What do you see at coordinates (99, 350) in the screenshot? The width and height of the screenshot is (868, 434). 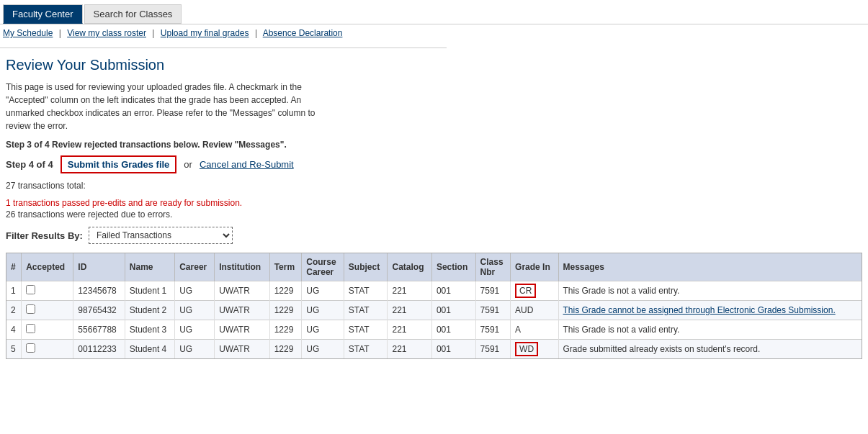 I see `cell-id: 00112233` at bounding box center [99, 350].